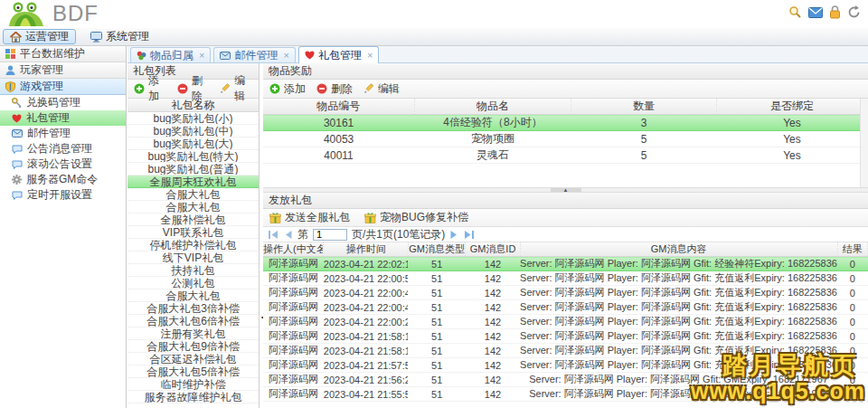 Image resolution: width=868 pixels, height=408 pixels. What do you see at coordinates (288, 235) in the screenshot?
I see `prev-page-icon` at bounding box center [288, 235].